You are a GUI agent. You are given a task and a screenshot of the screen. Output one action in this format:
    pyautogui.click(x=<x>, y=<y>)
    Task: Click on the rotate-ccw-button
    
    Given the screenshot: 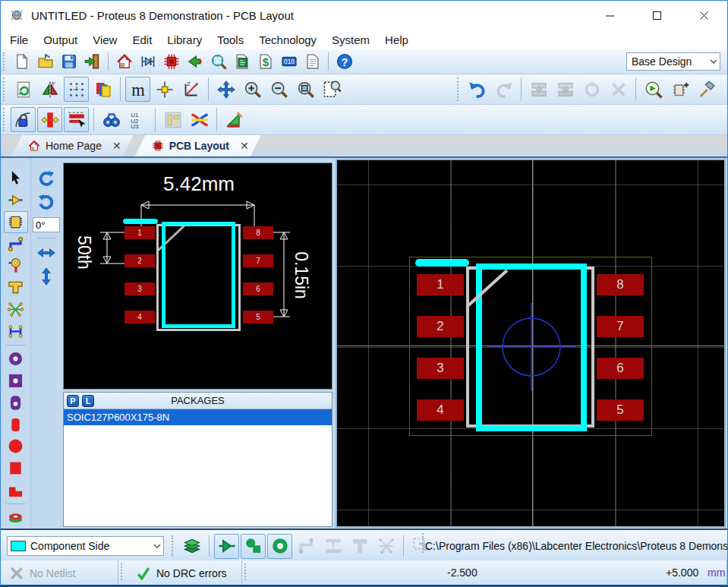 What is the action you would take?
    pyautogui.click(x=46, y=202)
    